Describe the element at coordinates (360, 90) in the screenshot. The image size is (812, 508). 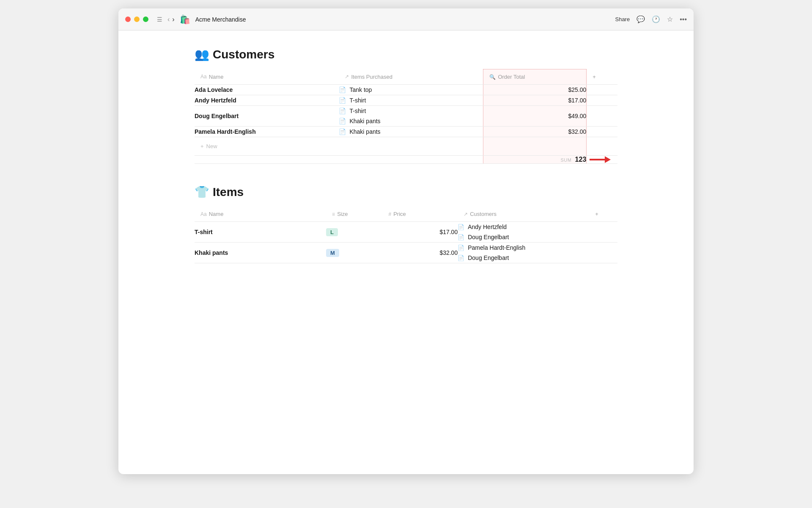
I see `item-name: Tank top` at that location.